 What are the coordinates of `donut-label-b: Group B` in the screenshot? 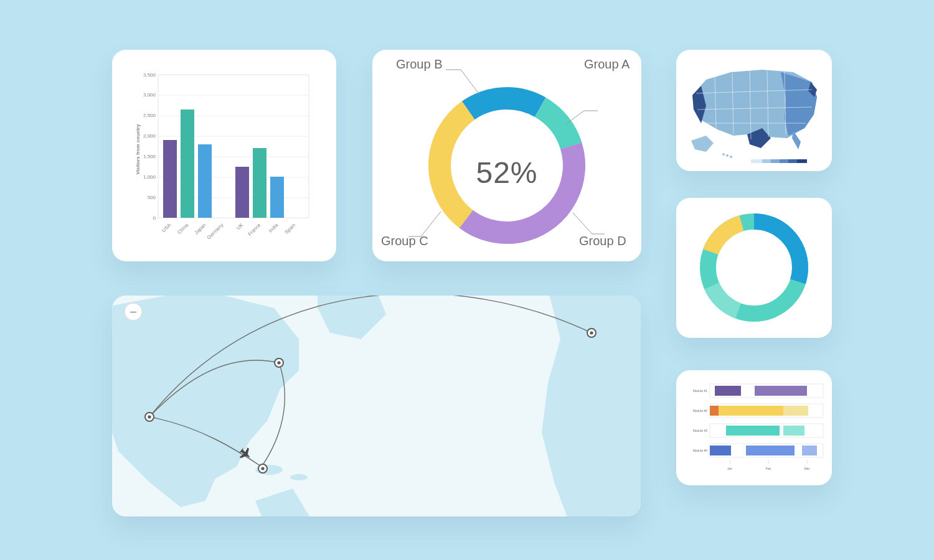 It's located at (419, 65).